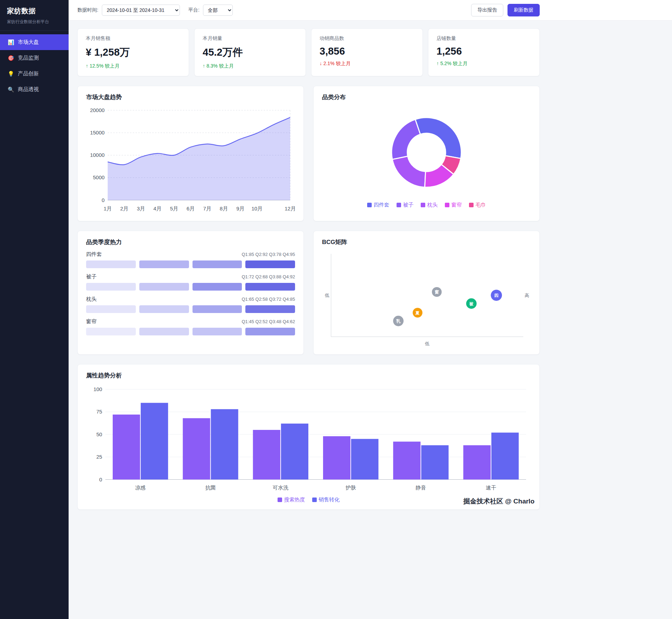 This screenshot has width=672, height=619. Describe the element at coordinates (290, 209) in the screenshot. I see `svg-text: 12月` at that location.